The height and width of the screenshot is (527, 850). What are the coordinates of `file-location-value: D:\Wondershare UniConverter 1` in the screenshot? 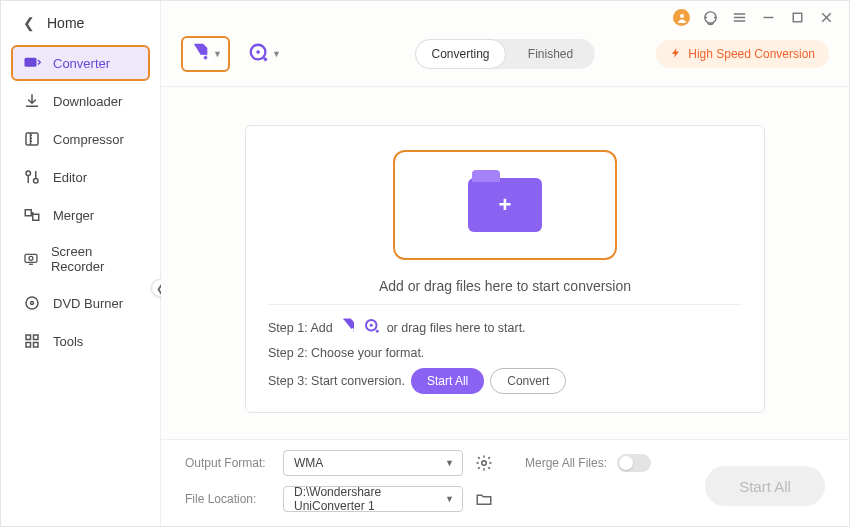 It's located at (366, 499).